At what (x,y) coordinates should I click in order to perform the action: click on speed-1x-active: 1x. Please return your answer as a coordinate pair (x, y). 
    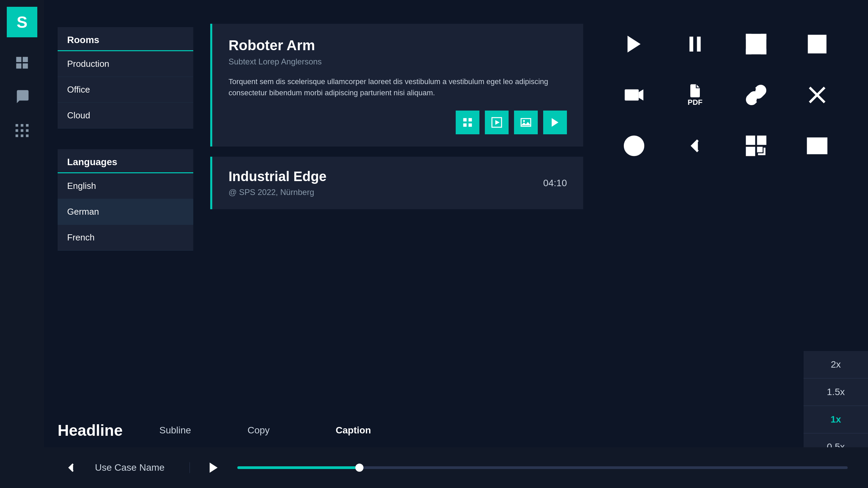
    Looking at the image, I should click on (836, 420).